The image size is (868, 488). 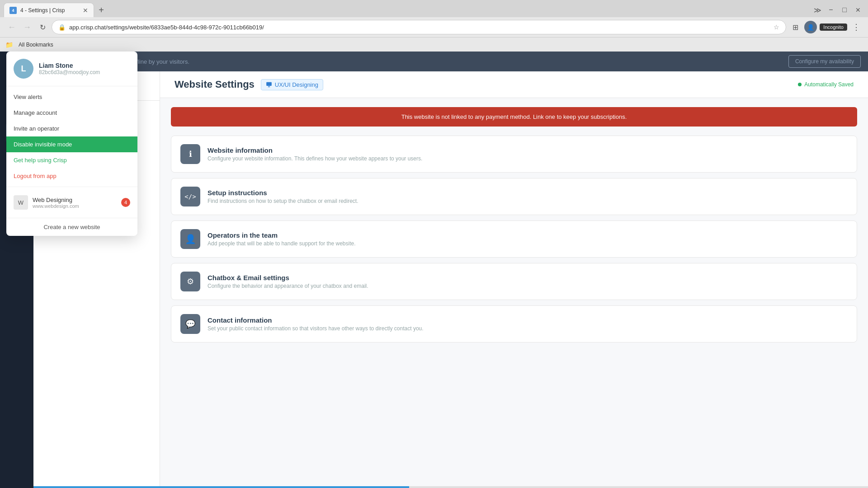 What do you see at coordinates (72, 145) in the screenshot?
I see `disable-invisible-item: Disable invisible mode` at bounding box center [72, 145].